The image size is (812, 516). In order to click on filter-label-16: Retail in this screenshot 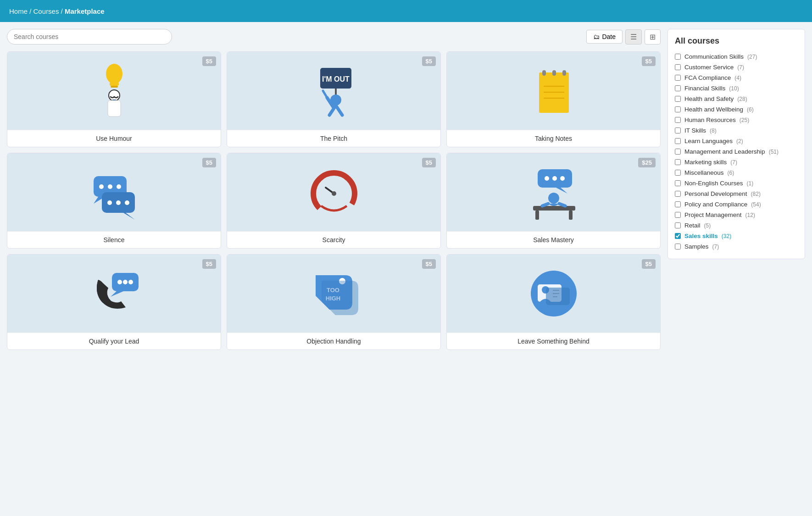, I will do `click(693, 226)`.